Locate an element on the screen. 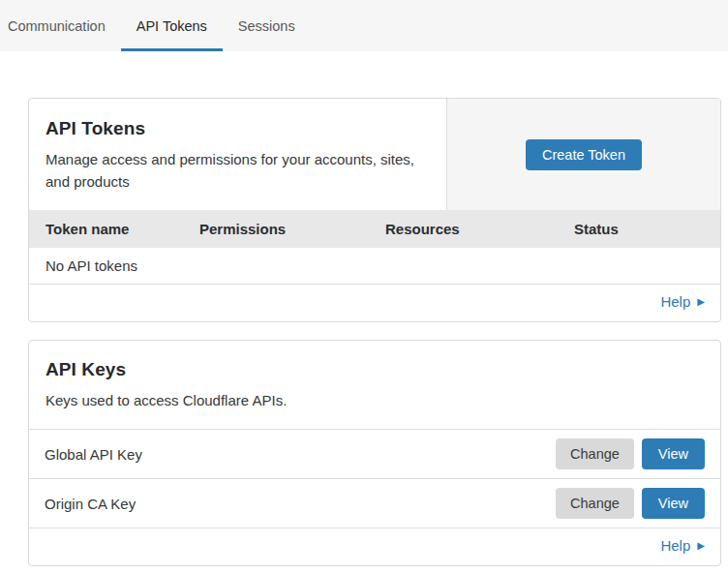 The width and height of the screenshot is (728, 573). api-keys-help-link: Help ▶ is located at coordinates (682, 546).